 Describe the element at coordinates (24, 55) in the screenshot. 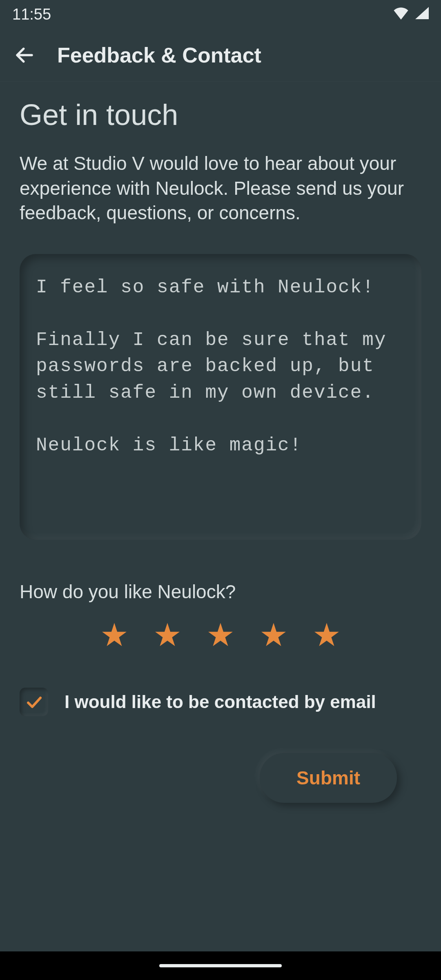

I see `back-button` at that location.